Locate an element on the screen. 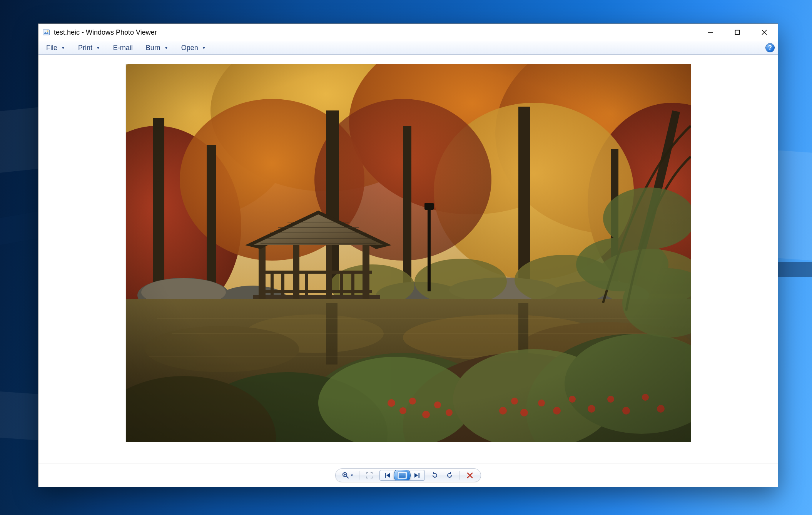 The height and width of the screenshot is (515, 812). minimize-button is located at coordinates (710, 32).